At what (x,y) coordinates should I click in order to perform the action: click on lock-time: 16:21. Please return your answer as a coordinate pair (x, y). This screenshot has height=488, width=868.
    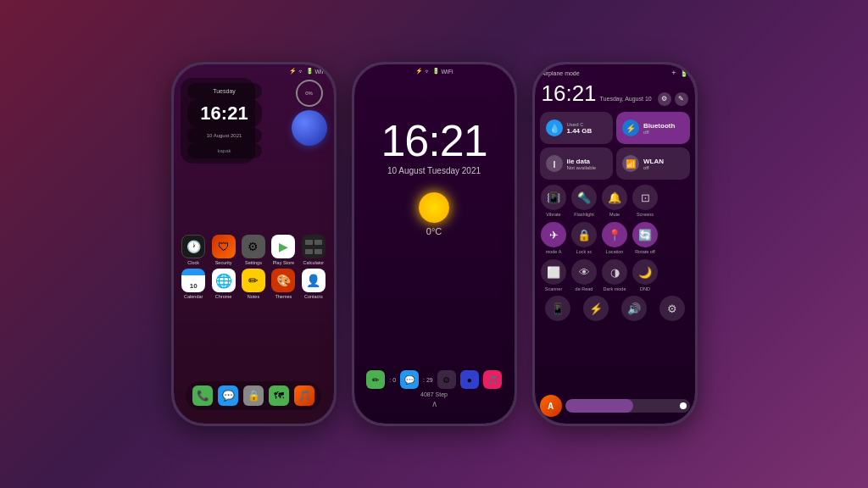
    Looking at the image, I should click on (434, 141).